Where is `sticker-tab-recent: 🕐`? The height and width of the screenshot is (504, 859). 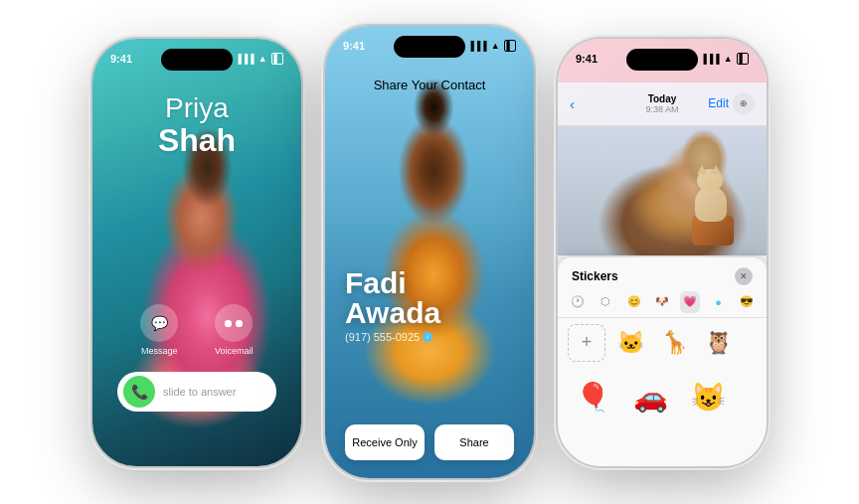 sticker-tab-recent: 🕐 is located at coordinates (578, 302).